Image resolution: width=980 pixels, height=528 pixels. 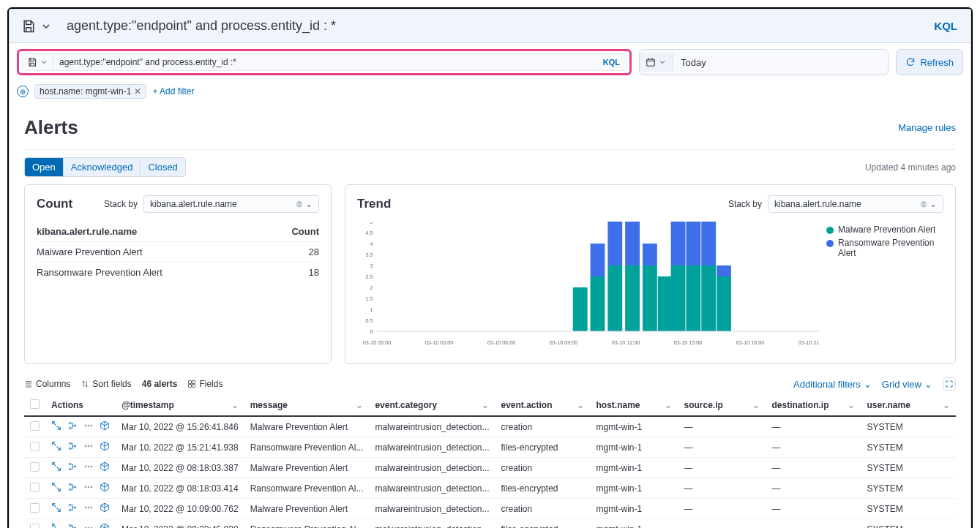 What do you see at coordinates (307, 405) in the screenshot?
I see `col-message: message⌄` at bounding box center [307, 405].